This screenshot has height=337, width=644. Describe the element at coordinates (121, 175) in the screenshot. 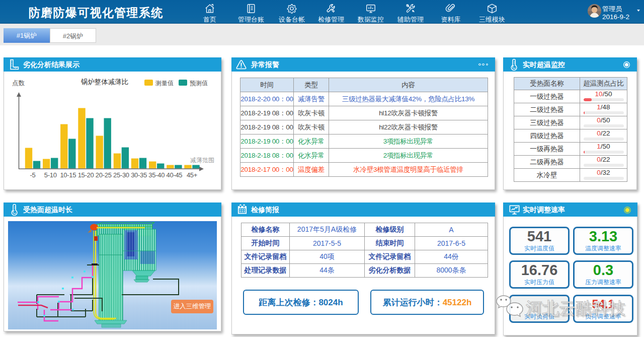

I see `svg-text: 25-30` at that location.